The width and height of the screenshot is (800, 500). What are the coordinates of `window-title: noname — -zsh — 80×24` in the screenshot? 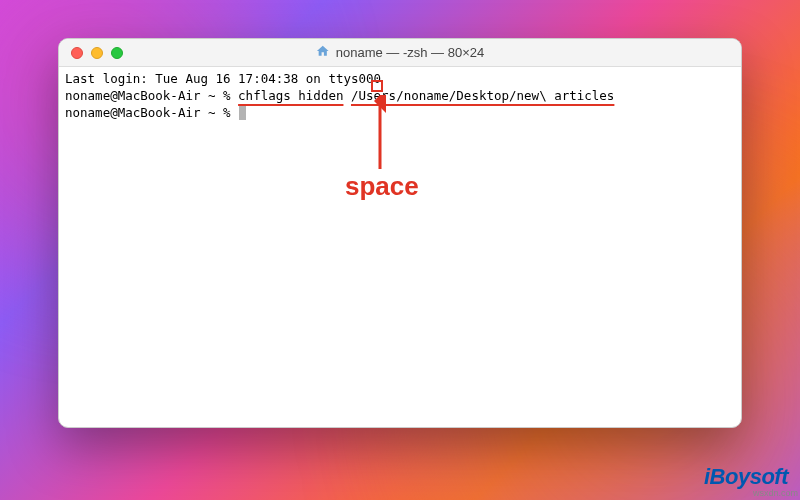 It's located at (410, 52).